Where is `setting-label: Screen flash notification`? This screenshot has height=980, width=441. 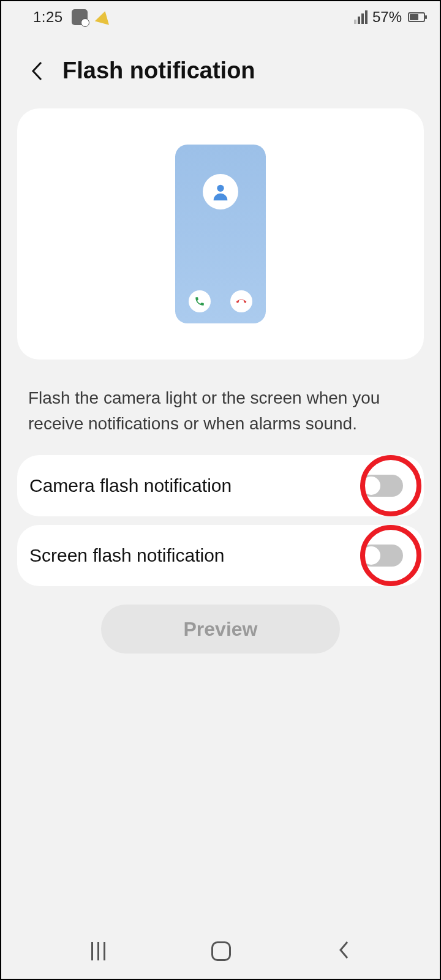 setting-label: Screen flash notification is located at coordinates (127, 556).